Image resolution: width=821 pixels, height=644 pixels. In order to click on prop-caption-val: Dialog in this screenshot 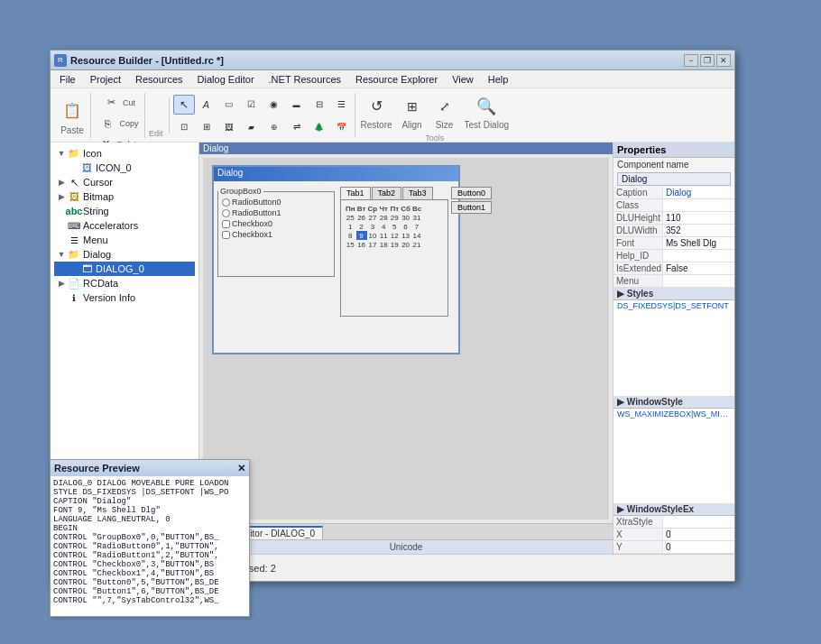, I will do `click(698, 193)`.